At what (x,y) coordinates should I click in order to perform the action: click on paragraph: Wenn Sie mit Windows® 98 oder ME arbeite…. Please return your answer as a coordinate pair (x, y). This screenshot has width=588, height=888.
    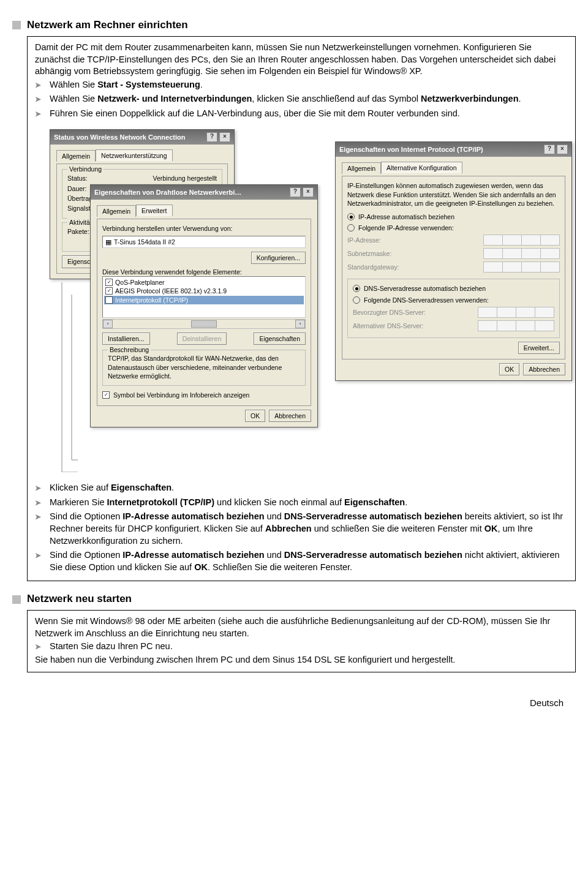
    Looking at the image, I should click on (301, 627).